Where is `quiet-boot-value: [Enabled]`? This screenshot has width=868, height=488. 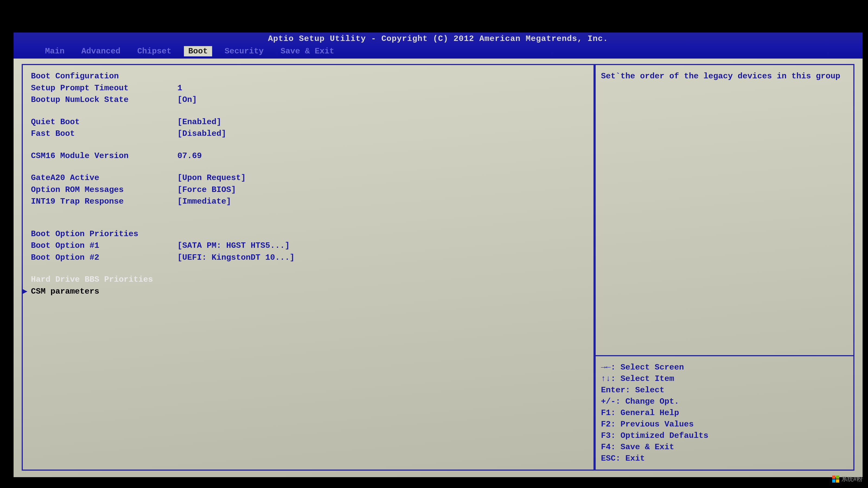 quiet-boot-value: [Enabled] is located at coordinates (199, 122).